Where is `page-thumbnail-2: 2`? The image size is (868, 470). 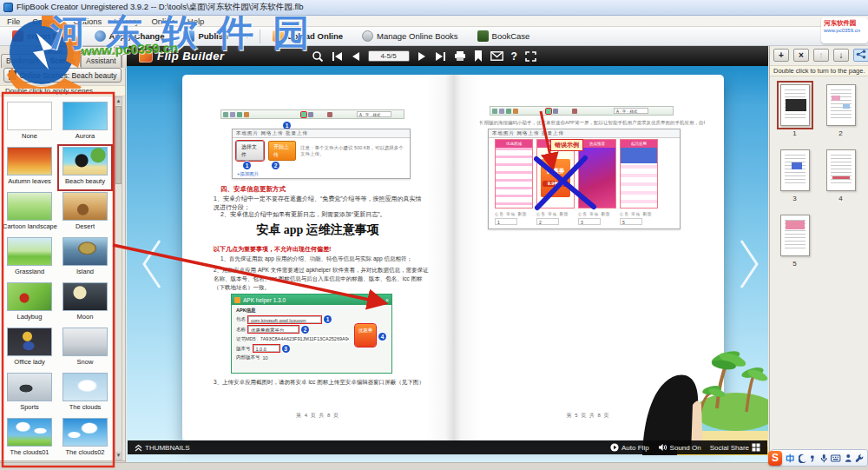
page-thumbnail-2: 2 is located at coordinates (840, 113).